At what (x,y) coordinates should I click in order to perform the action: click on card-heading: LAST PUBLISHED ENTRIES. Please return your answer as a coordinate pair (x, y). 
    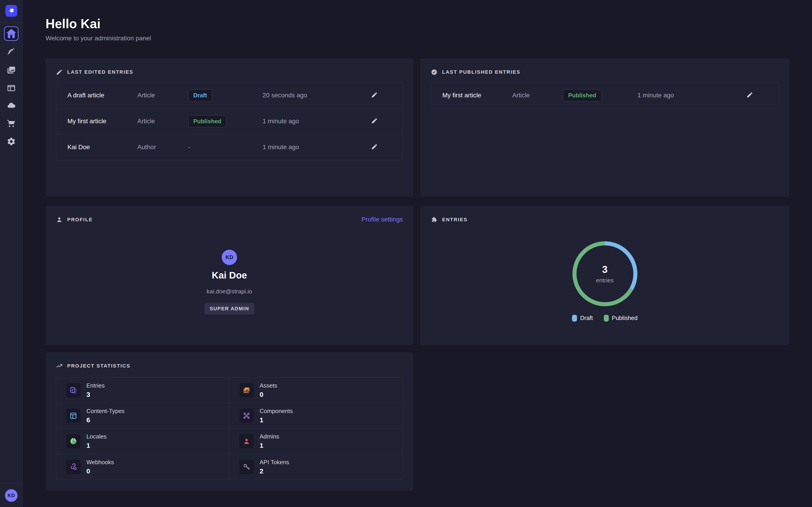
    Looking at the image, I should click on (605, 72).